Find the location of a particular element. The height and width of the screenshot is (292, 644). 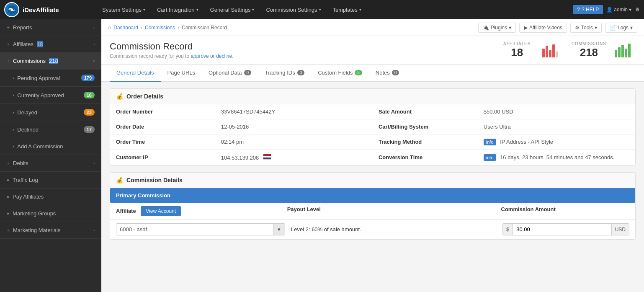

approve-decline-link: approve or decline. is located at coordinates (212, 56).